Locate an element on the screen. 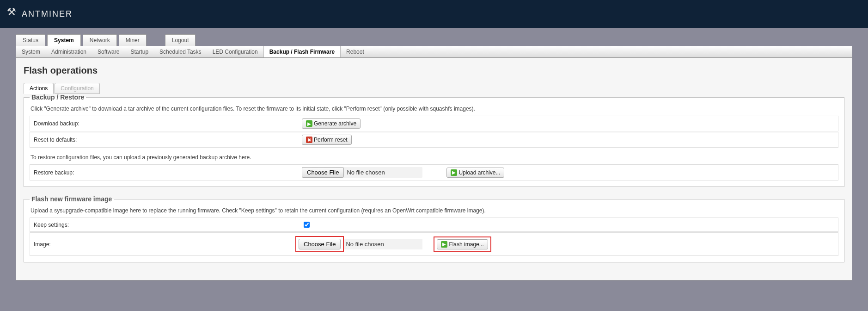 The image size is (868, 311). subtab-system: System is located at coordinates (31, 52).